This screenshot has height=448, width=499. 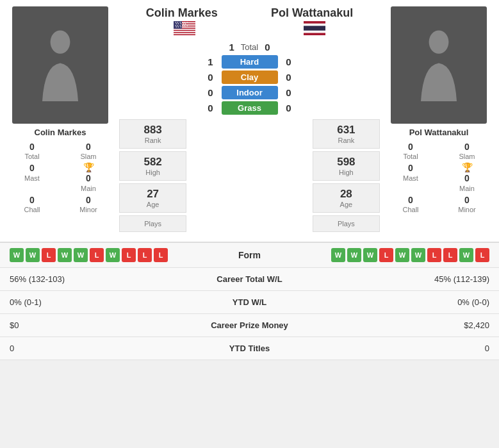 What do you see at coordinates (32, 147) in the screenshot?
I see `left-total-value: 0` at bounding box center [32, 147].